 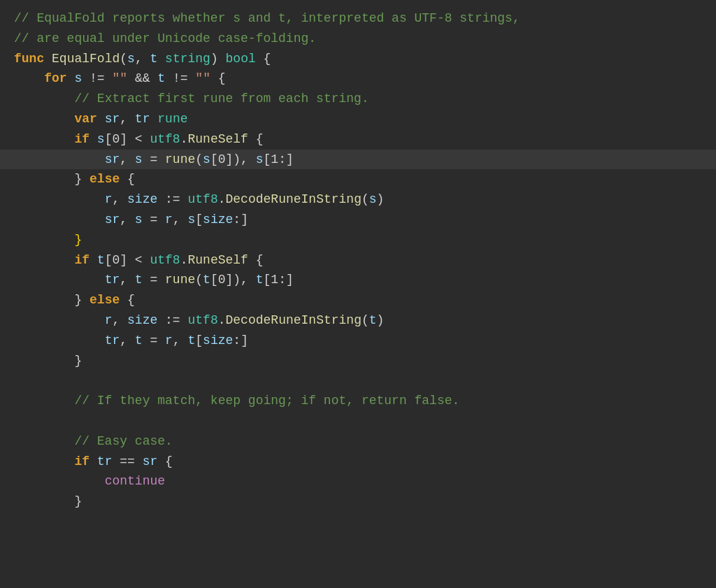 What do you see at coordinates (127, 260) in the screenshot?
I see `code-token: [0] <` at bounding box center [127, 260].